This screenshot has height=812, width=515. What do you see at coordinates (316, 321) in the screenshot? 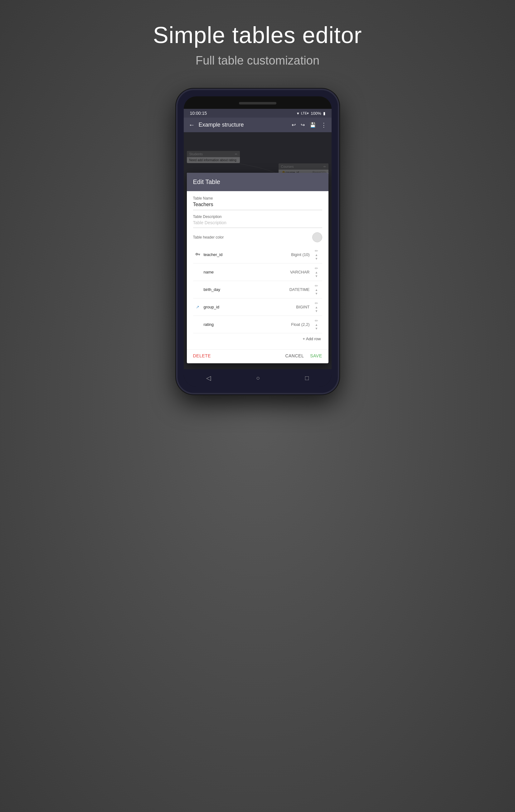
I see `edit-icon-rating: ✏` at bounding box center [316, 321].